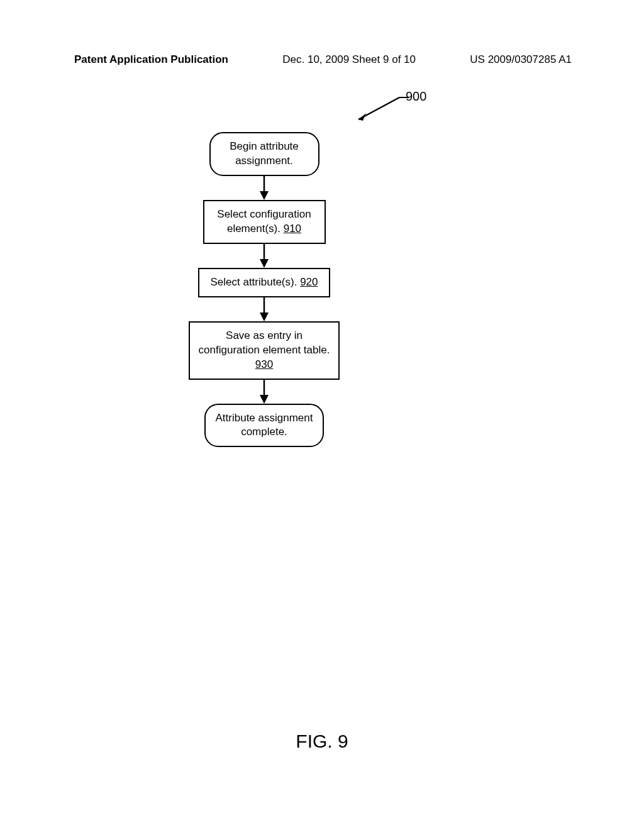 This screenshot has height=830, width=644. Describe the element at coordinates (264, 336) in the screenshot. I see `step3-line1: Save as entry in` at that location.